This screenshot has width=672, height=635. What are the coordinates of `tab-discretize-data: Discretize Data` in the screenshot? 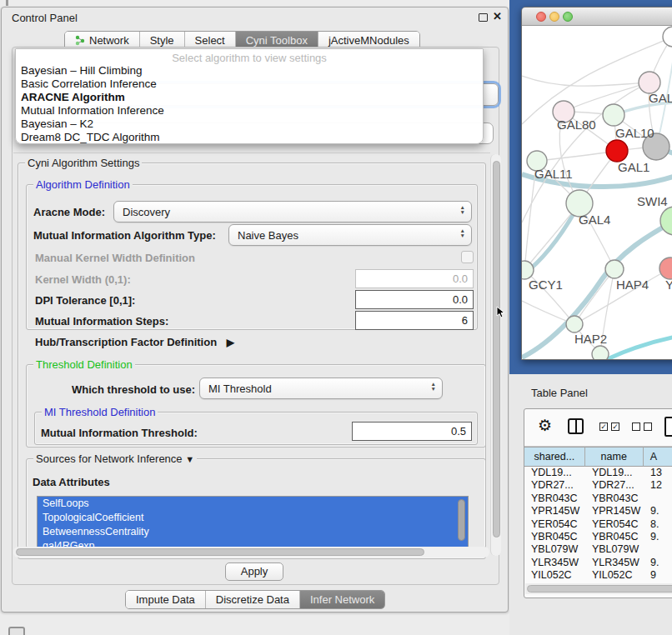 It's located at (253, 600).